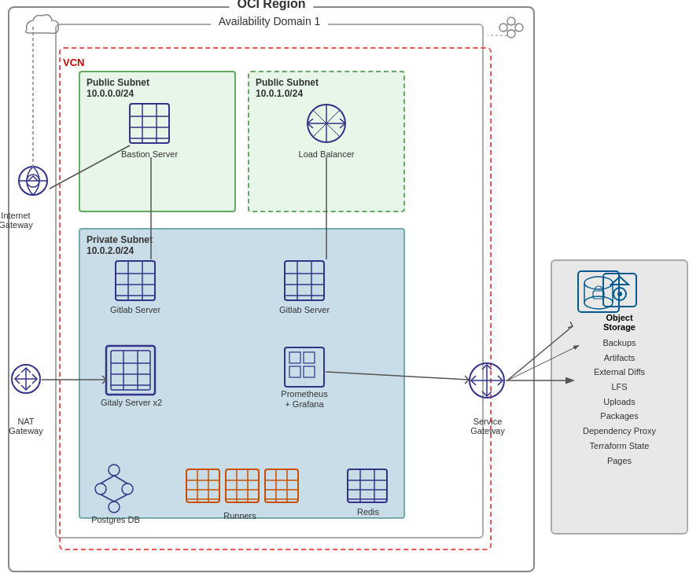 Image resolution: width=700 pixels, height=588 pixels. I want to click on public-subnet-2-title: Public Subnet 10.0.1.0/24, so click(287, 88).